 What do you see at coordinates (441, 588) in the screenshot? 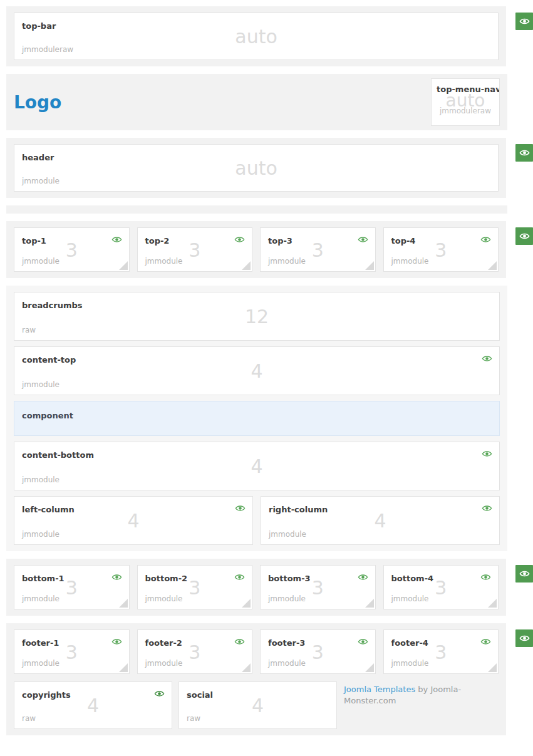
I see `position-bottom-4: bottom-4 3 jmmodule` at bounding box center [441, 588].